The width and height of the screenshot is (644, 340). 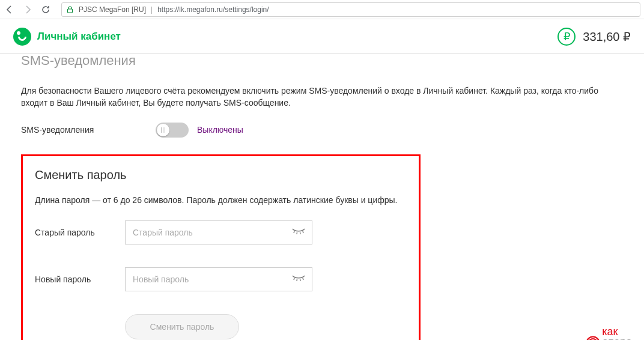 What do you see at coordinates (163, 130) in the screenshot?
I see `toggle-knob-icon` at bounding box center [163, 130].